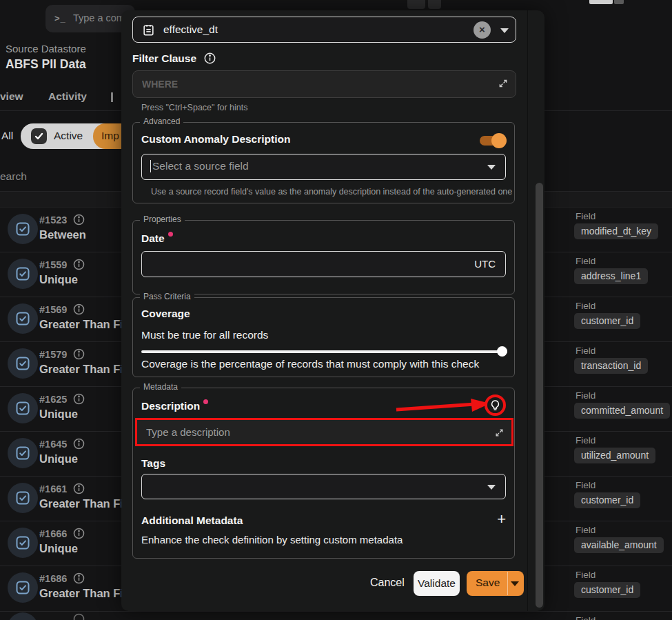  Describe the element at coordinates (332, 192) in the screenshot. I see `custom-anomaly-helper: Use a source record field's value as the…` at that location.